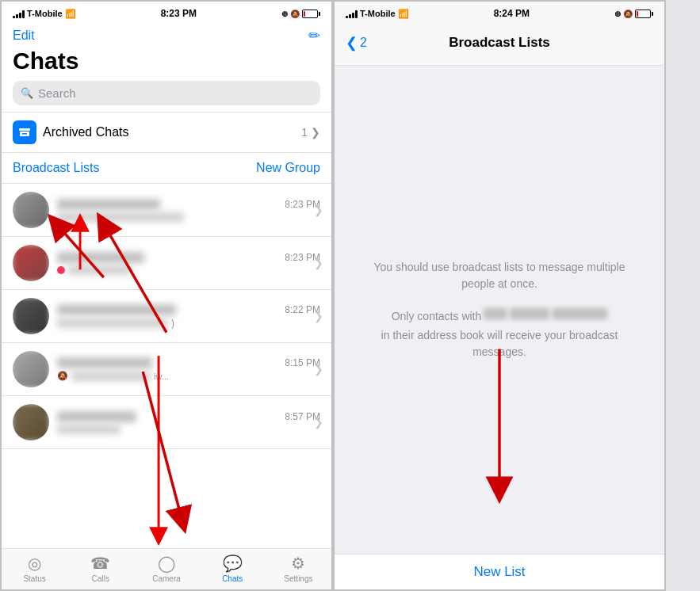  I want to click on status-tab-label: Status, so click(34, 578).